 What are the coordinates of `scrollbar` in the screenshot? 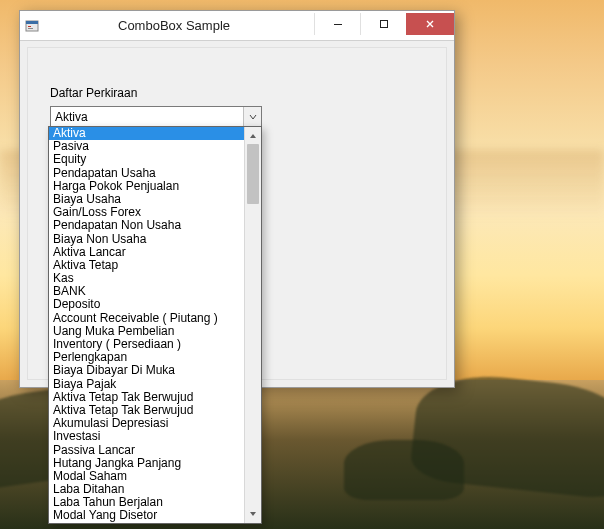 It's located at (252, 325).